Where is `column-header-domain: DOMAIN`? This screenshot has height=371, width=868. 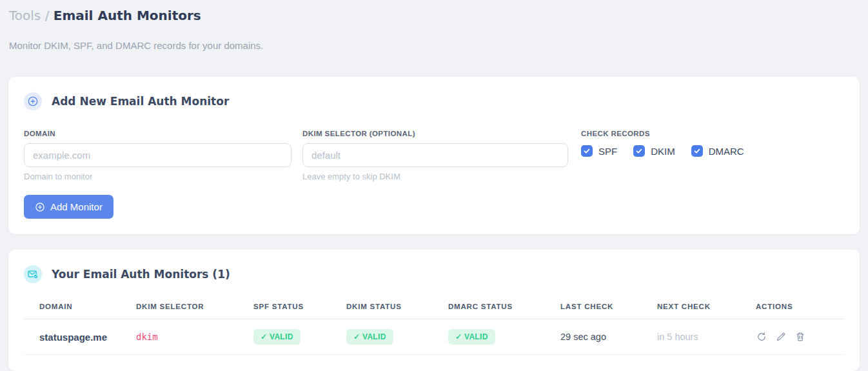 column-header-domain: DOMAIN is located at coordinates (80, 307).